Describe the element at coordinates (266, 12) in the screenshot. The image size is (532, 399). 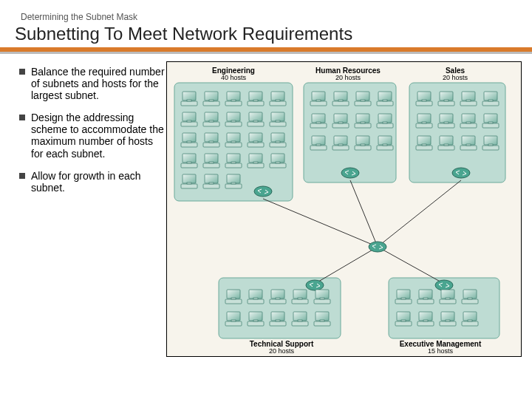
I see `section-kicker: Determining the Subnet Mask` at that location.